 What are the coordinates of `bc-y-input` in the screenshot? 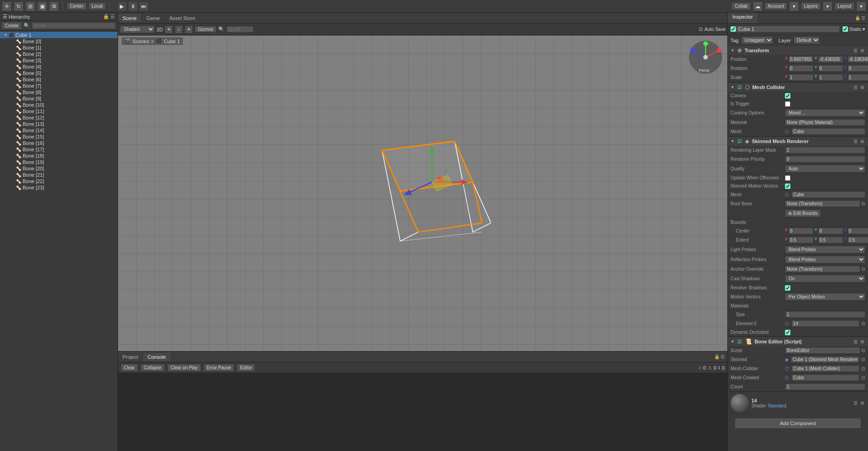 It's located at (830, 231).